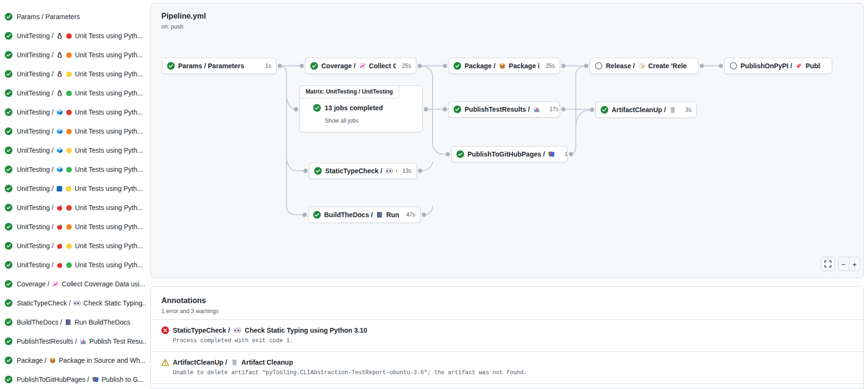 The width and height of the screenshot is (868, 389). Describe the element at coordinates (266, 66) in the screenshot. I see `node-duration: 1s` at that location.